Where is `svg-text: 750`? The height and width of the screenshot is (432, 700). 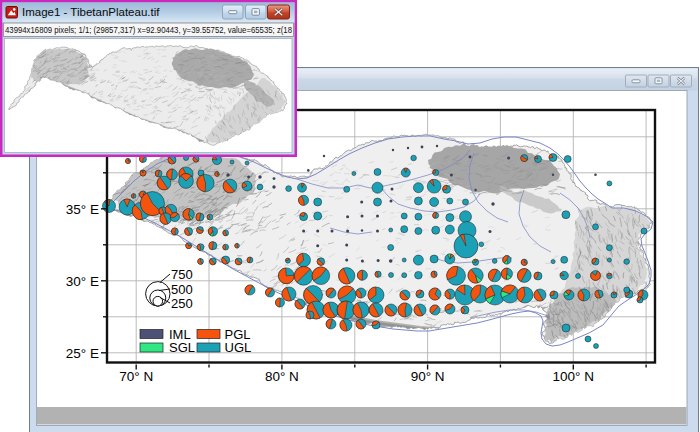 svg-text: 750 is located at coordinates (182, 274).